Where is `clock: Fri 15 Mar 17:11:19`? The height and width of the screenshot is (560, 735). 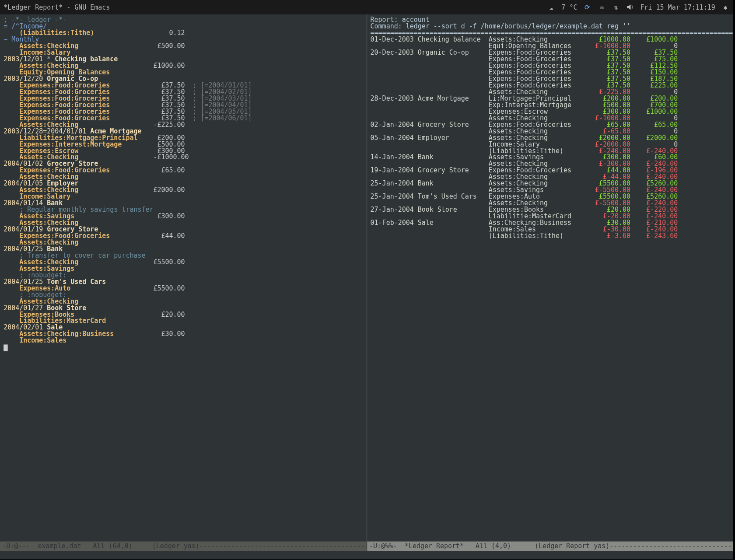 clock: Fri 15 Mar 17:11:19 is located at coordinates (678, 7).